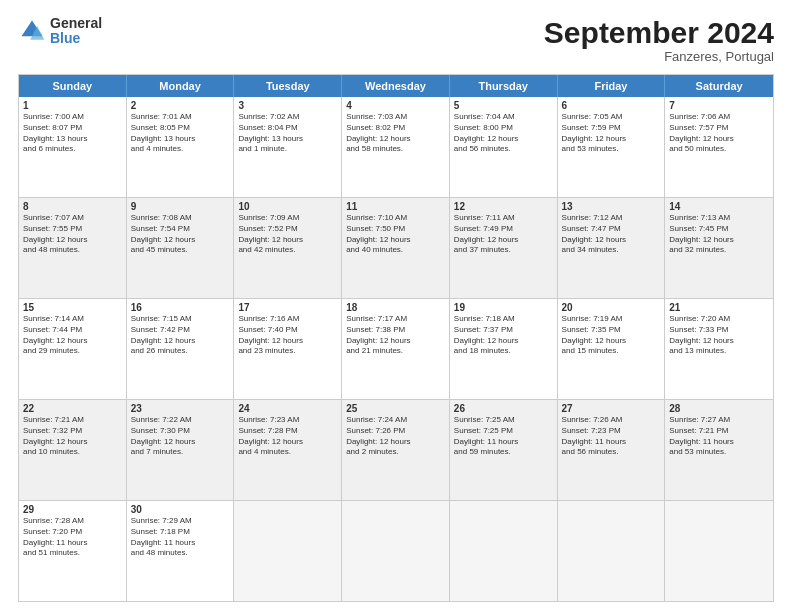  I want to click on calendar-cell: 29Sunrise: 7:28 AM Sunset: 7:20 PM Dayli…, so click(73, 551).